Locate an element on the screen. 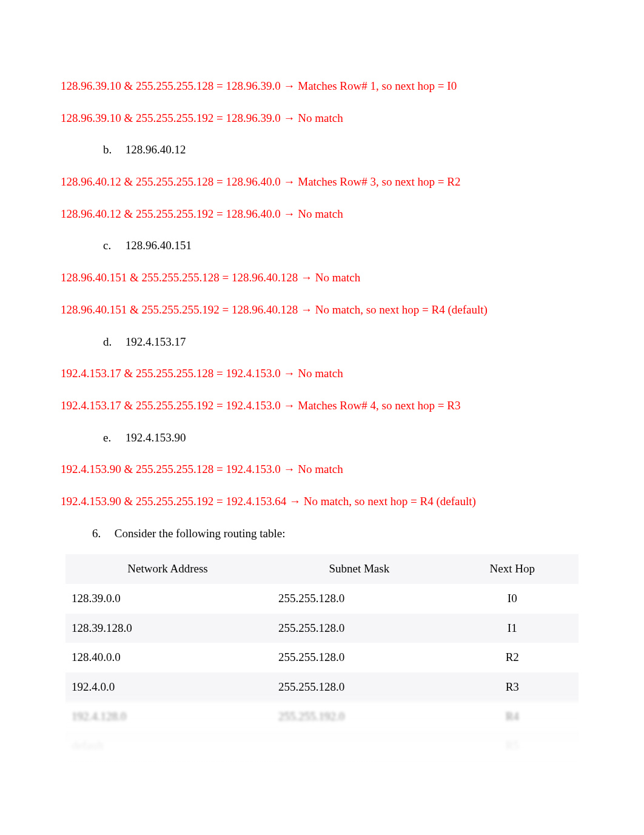 This screenshot has width=644, height=835. answer-line-b1: 128.96.40.12 & 255.255.255.128 = 128.96.… is located at coordinates (322, 182).